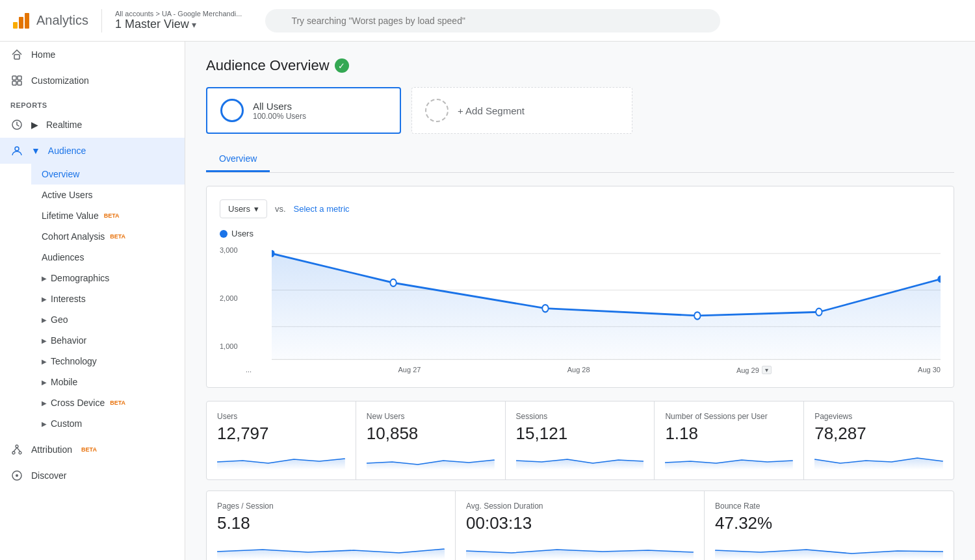  What do you see at coordinates (242, 234) in the screenshot?
I see `legend-label: Users` at bounding box center [242, 234].